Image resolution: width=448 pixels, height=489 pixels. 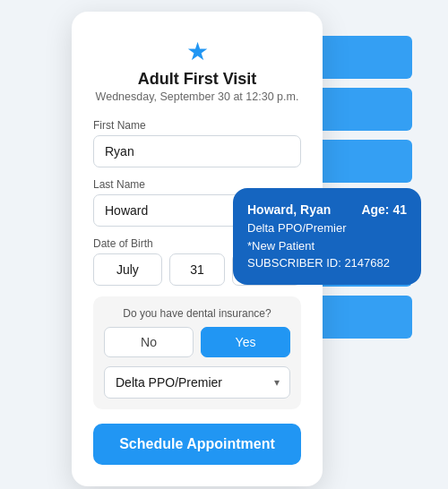 What do you see at coordinates (197, 342) in the screenshot?
I see `insurance-toggle-row: No Yes` at bounding box center [197, 342].